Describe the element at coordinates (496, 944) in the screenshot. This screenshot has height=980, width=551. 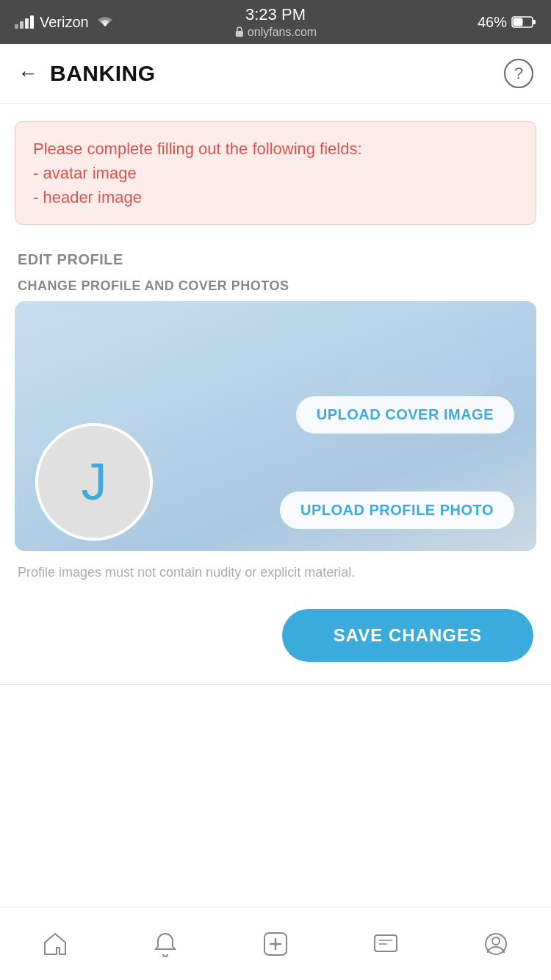
I see `profile-icon` at that location.